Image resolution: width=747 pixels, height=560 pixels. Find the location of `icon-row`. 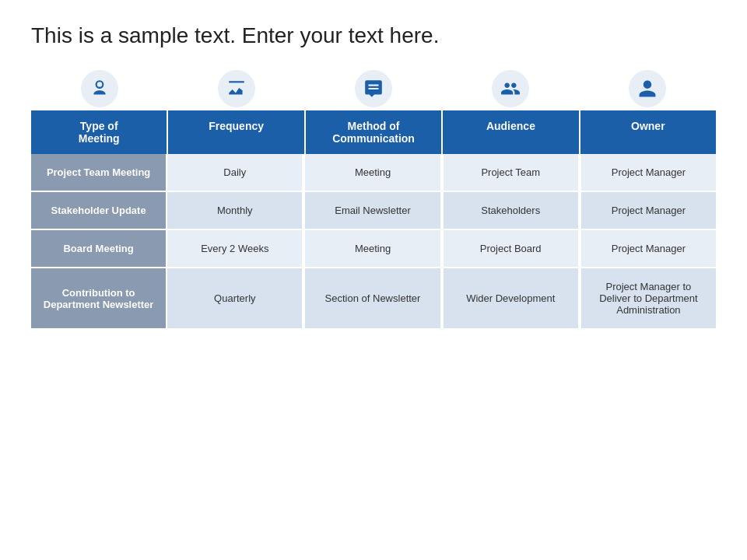

icon-row is located at coordinates (374, 90).